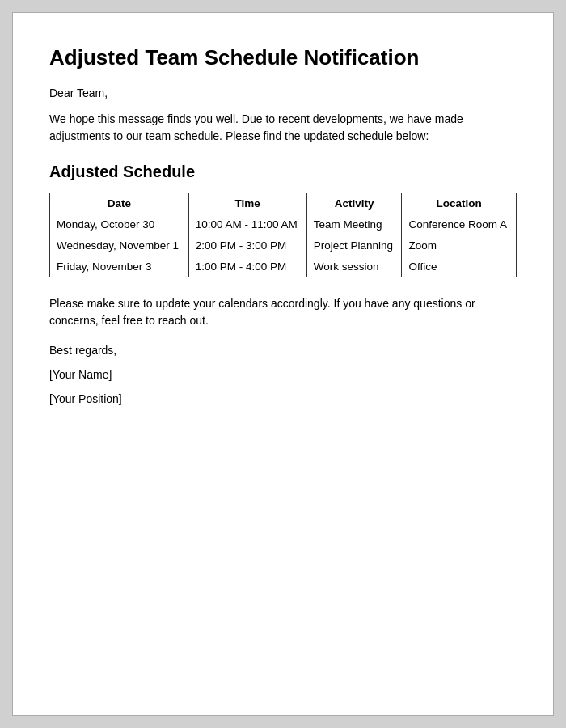  What do you see at coordinates (283, 312) in the screenshot?
I see `footer-paragraph: Please make sure to update your calendar…` at bounding box center [283, 312].